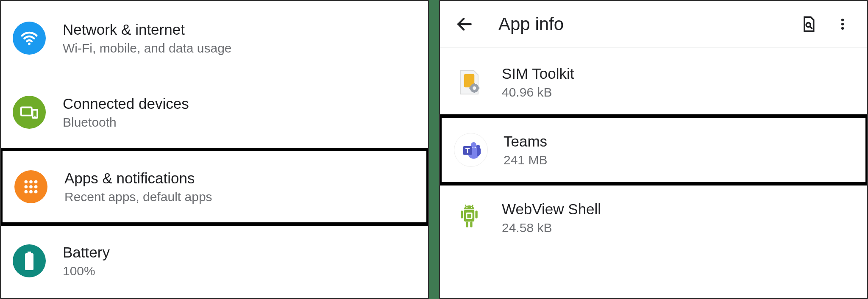  I want to click on panel-divider, so click(434, 150).